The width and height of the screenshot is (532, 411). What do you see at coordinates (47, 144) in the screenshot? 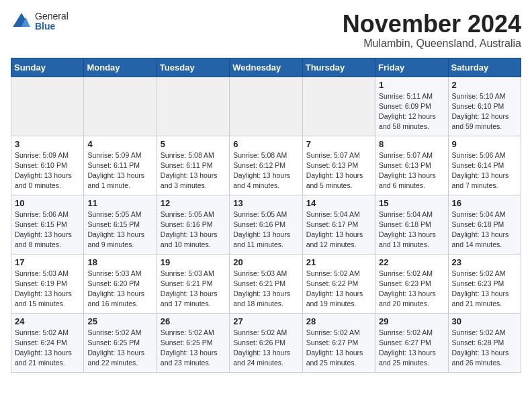
I see `day-number: 3` at bounding box center [47, 144].